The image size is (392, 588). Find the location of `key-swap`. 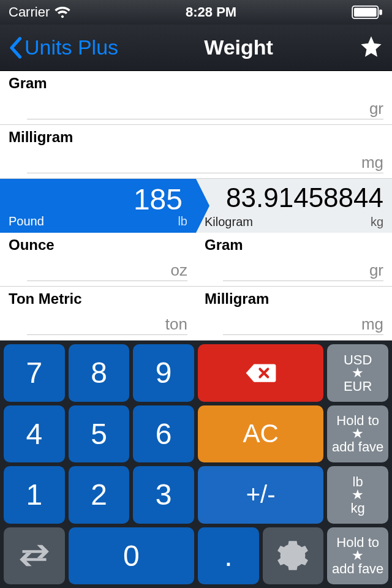

key-swap is located at coordinates (34, 556).